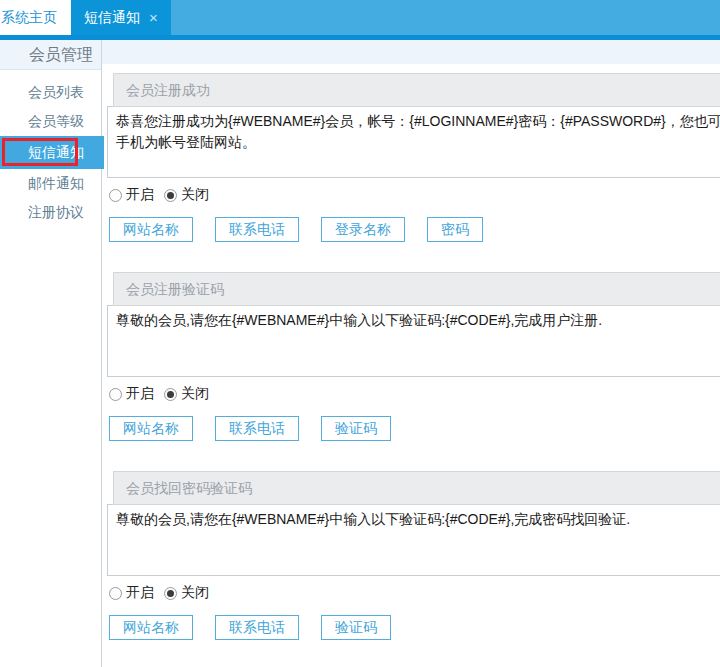  I want to click on sidebar-group-title: 会员管理, so click(50, 55).